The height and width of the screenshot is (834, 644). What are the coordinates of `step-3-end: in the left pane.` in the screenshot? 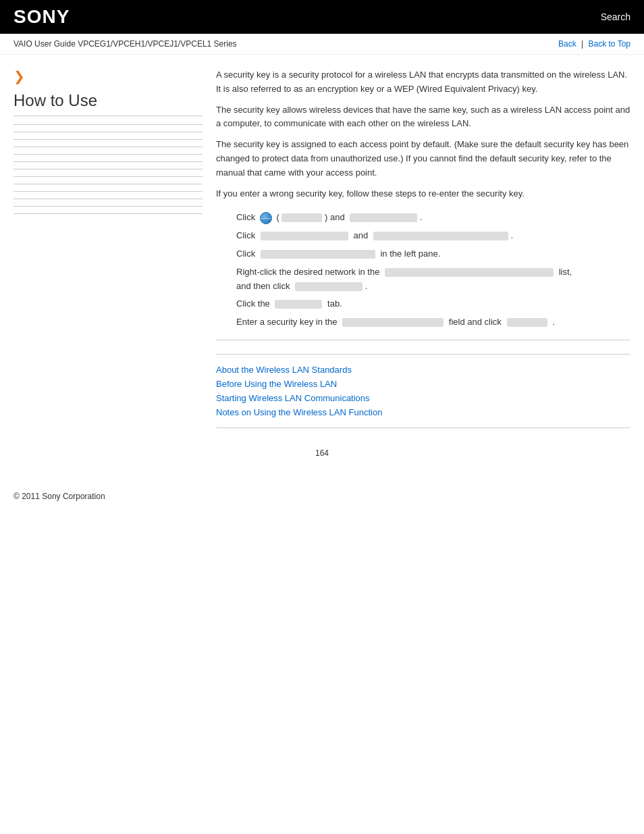 It's located at (410, 254).